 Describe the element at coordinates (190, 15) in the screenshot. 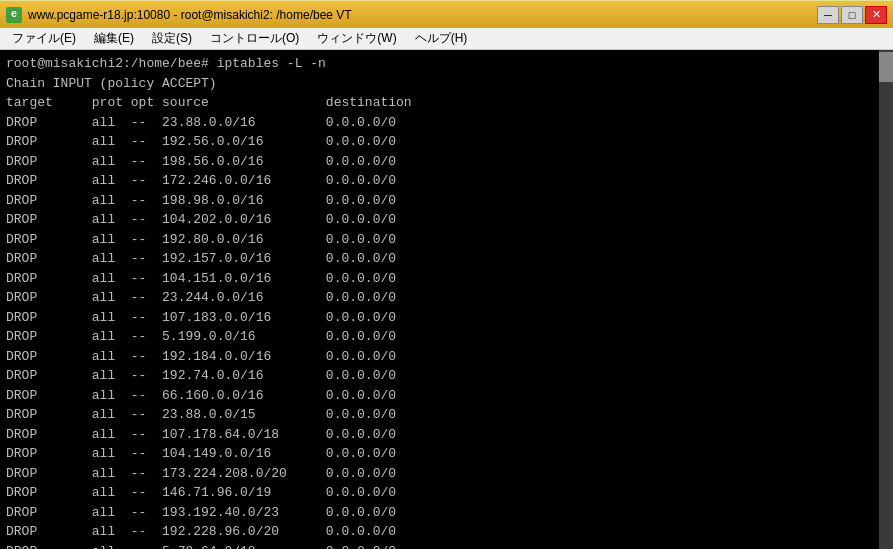

I see `title-bar-title: www.pcgame-r18.jp:10080 - root@misakichi…` at that location.